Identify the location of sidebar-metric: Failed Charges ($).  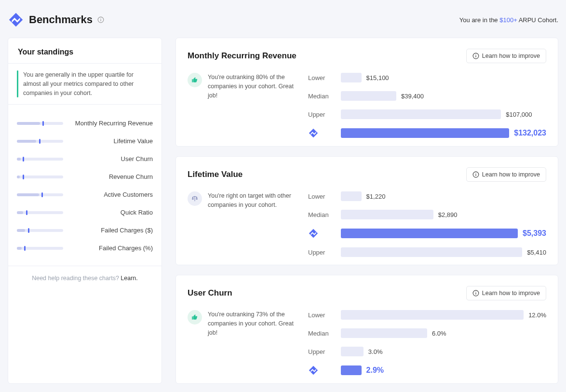
(85, 230).